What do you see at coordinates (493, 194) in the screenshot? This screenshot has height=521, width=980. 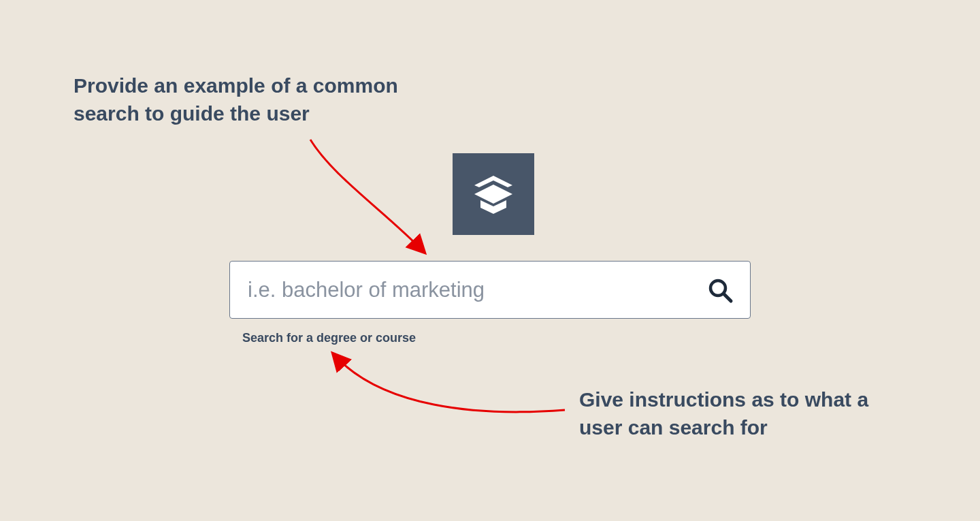 I see `app-logo-tile` at bounding box center [493, 194].